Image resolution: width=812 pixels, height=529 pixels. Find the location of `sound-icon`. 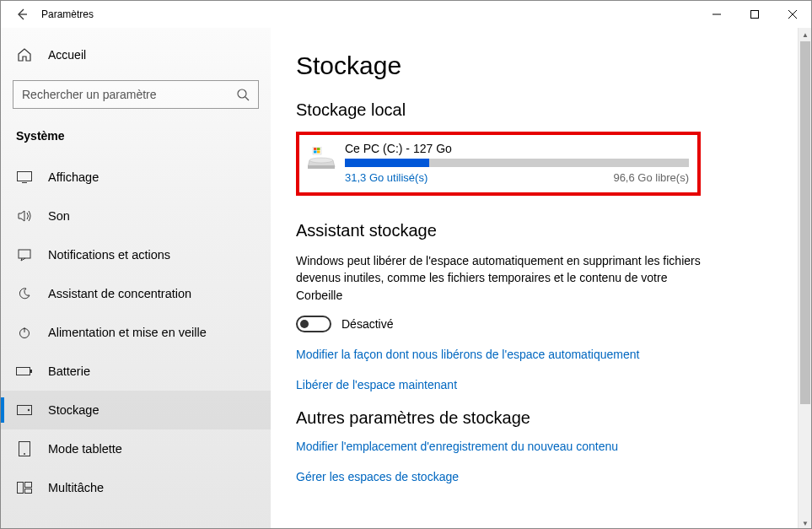

sound-icon is located at coordinates (24, 216).